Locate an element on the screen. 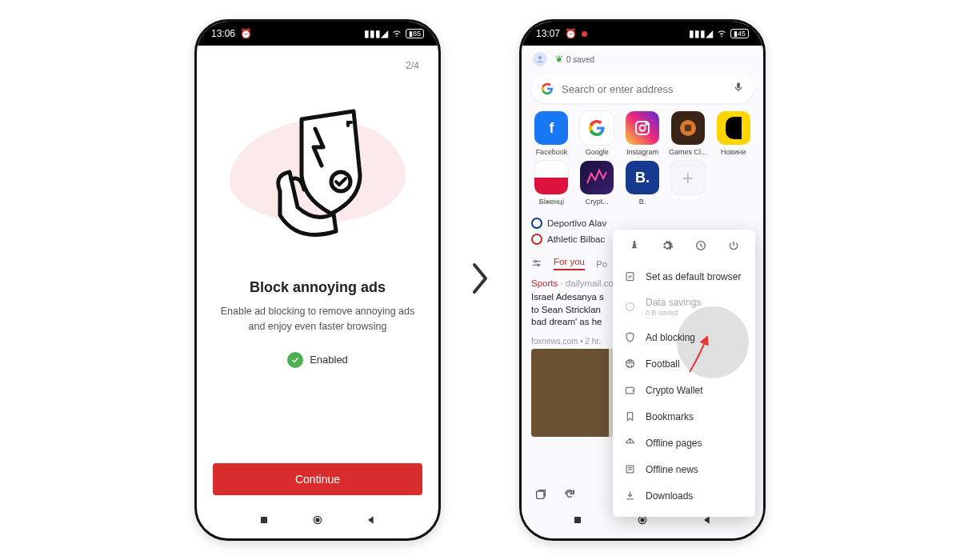 The height and width of the screenshot is (560, 960). status-time: 13:06 is located at coordinates (223, 34).